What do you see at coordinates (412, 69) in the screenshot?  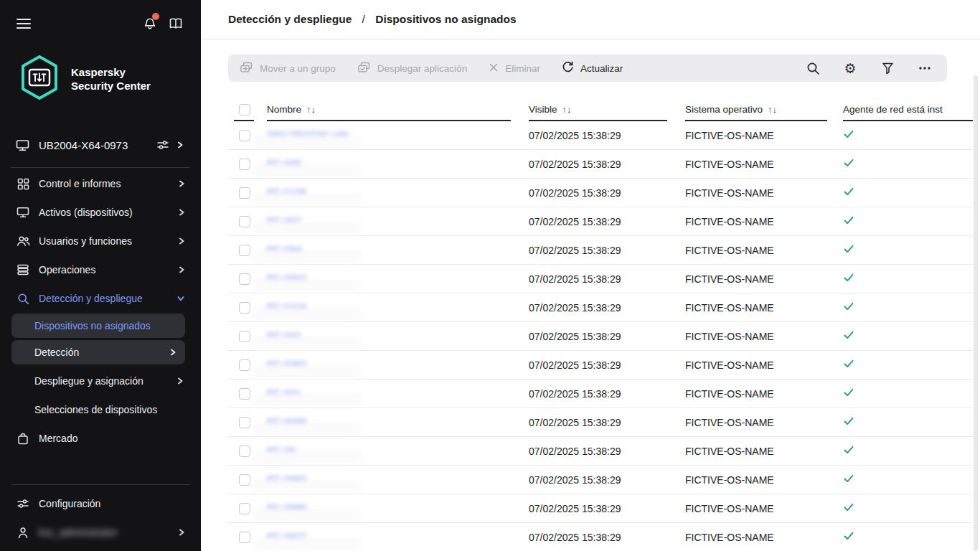 I see `deploy-application-button: Desplegar aplicación` at bounding box center [412, 69].